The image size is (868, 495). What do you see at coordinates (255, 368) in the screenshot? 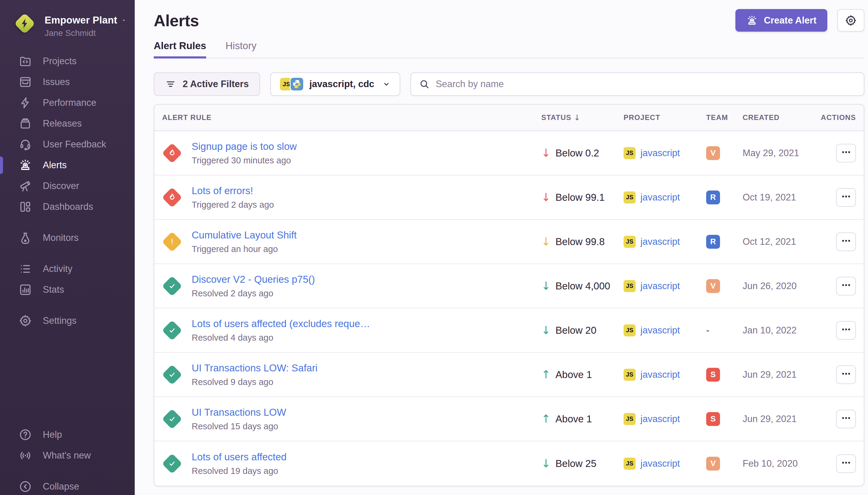
I see `alert-rule-link: UI Transactions LOW: Safari` at bounding box center [255, 368].